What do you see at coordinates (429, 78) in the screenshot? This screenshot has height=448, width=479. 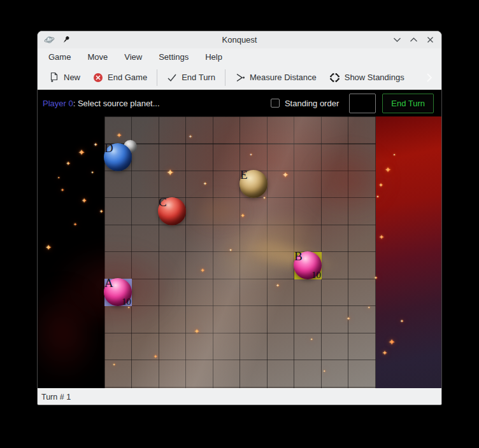 I see `chevron-right-icon` at bounding box center [429, 78].